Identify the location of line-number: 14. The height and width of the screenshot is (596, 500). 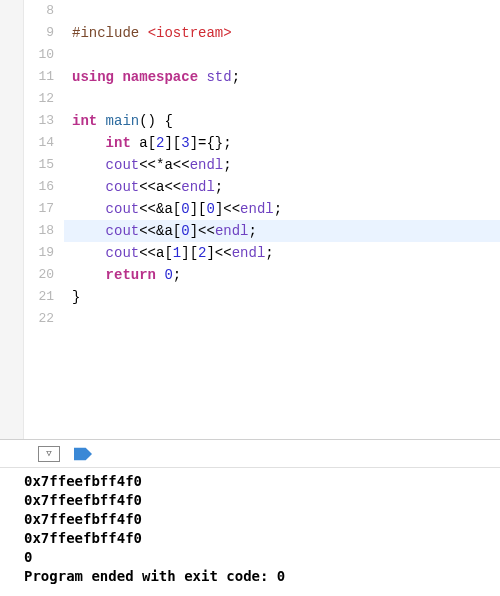
(39, 143).